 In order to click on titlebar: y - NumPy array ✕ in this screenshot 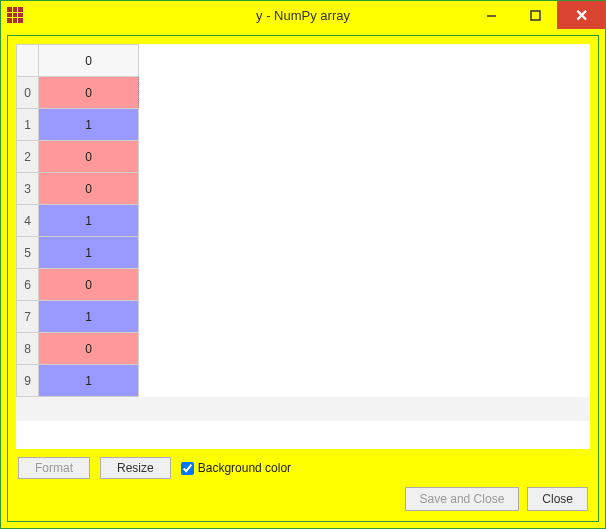, I will do `click(303, 15)`.